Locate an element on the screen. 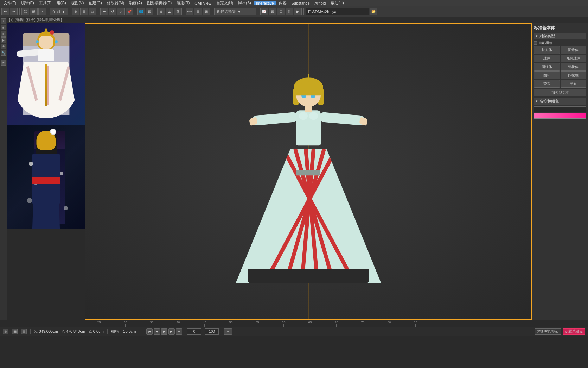 This screenshot has height=368, width=588. place-button: 📌 is located at coordinates (129, 12).